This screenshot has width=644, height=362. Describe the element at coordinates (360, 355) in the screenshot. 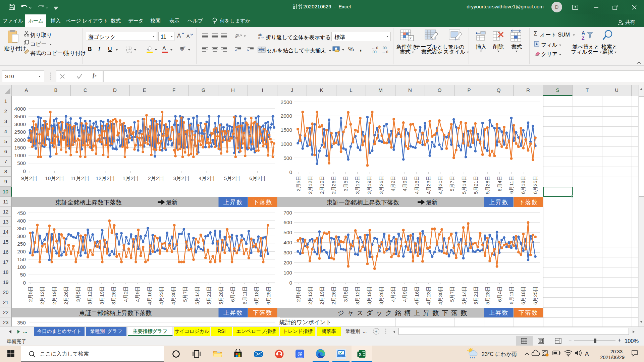

I see `svg-text: X` at that location.